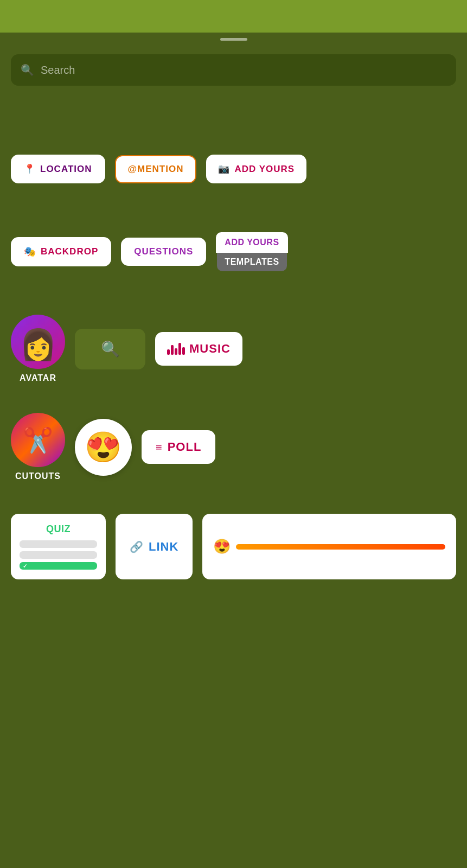 The image size is (467, 868). Describe the element at coordinates (110, 349) in the screenshot. I see `search-small-sticker: 🔍` at that location.